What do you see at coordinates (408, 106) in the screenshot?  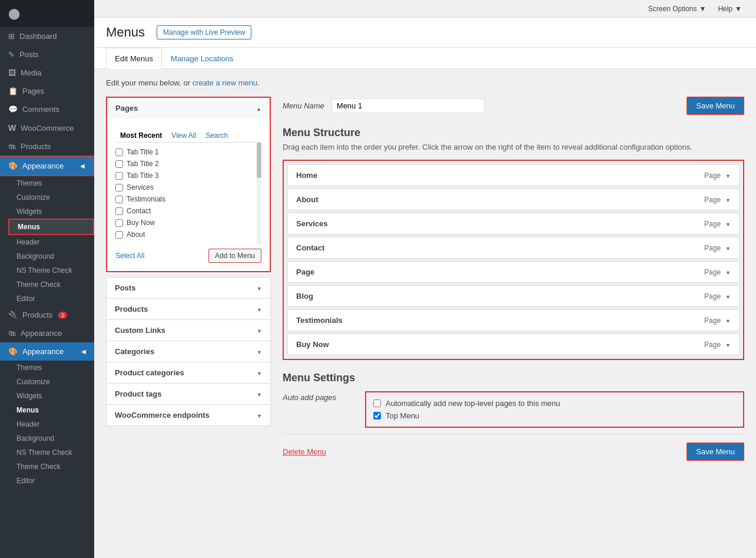 I see `menu-name-input` at bounding box center [408, 106].